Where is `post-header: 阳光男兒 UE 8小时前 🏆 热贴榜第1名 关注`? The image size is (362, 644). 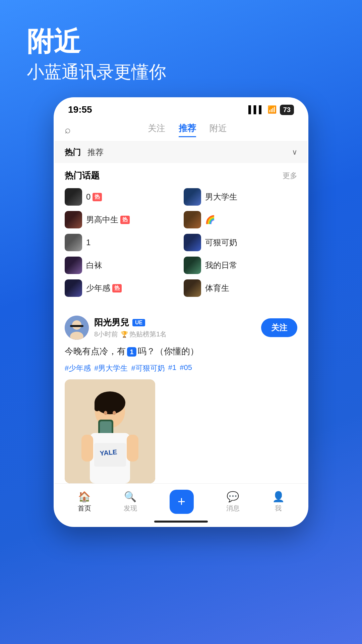
post-header: 阳光男兒 UE 8小时前 🏆 热贴榜第1名 关注 is located at coordinates (181, 328).